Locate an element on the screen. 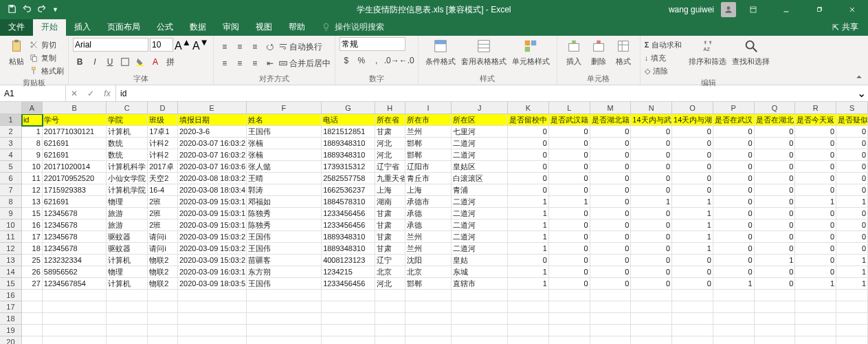 The image size is (868, 344). autosum-button: Σ自动求和 is located at coordinates (664, 45).